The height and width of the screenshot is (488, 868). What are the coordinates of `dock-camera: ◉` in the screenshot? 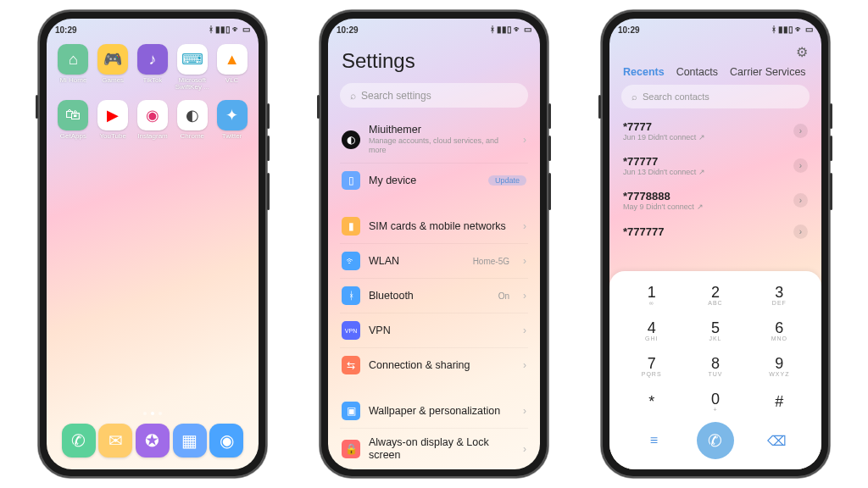 It's located at (226, 441).